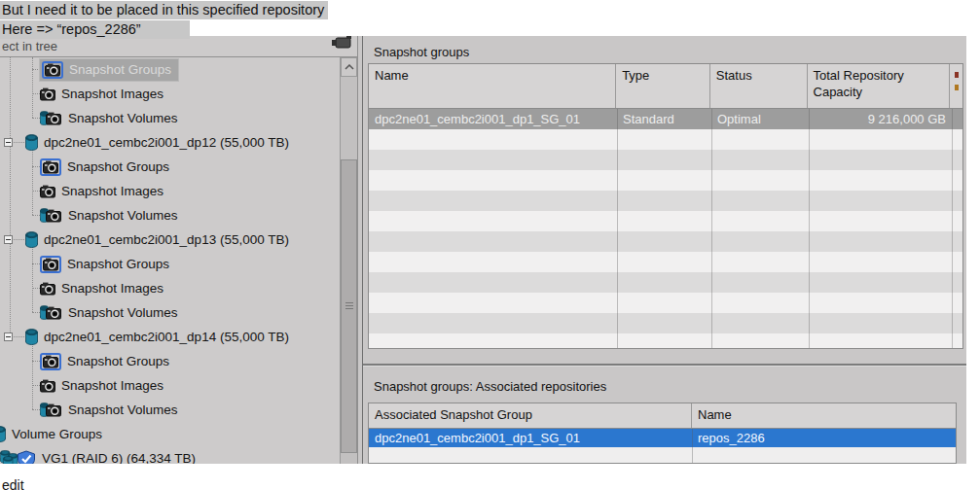  I want to click on tree-selection-highlight: Snapshot Groups, so click(109, 70).